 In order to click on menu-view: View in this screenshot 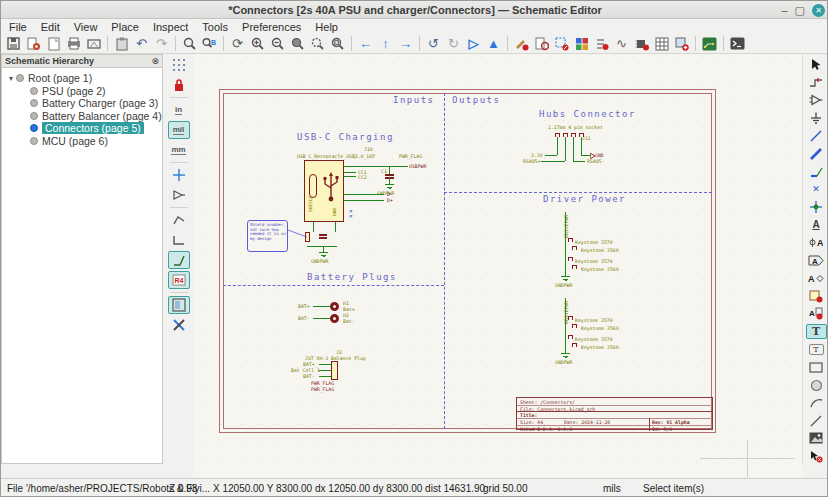, I will do `click(86, 27)`.